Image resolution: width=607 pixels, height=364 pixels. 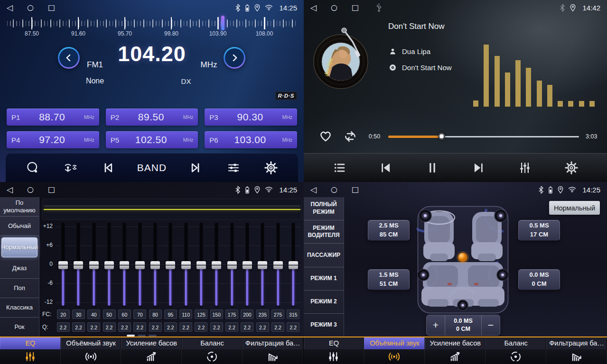 I want to click on player-settings-button, so click(x=571, y=168).